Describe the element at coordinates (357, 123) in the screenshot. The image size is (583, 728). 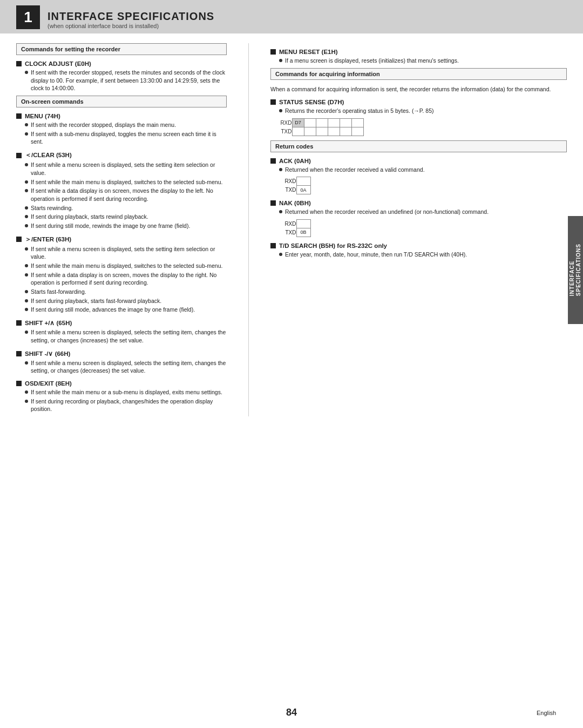
I see `cell-empty5` at that location.